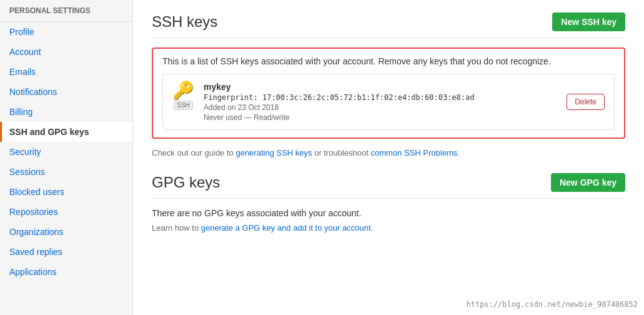 The height and width of the screenshot is (315, 644). What do you see at coordinates (66, 112) in the screenshot?
I see `sidebar-item-billing: Billing` at bounding box center [66, 112].